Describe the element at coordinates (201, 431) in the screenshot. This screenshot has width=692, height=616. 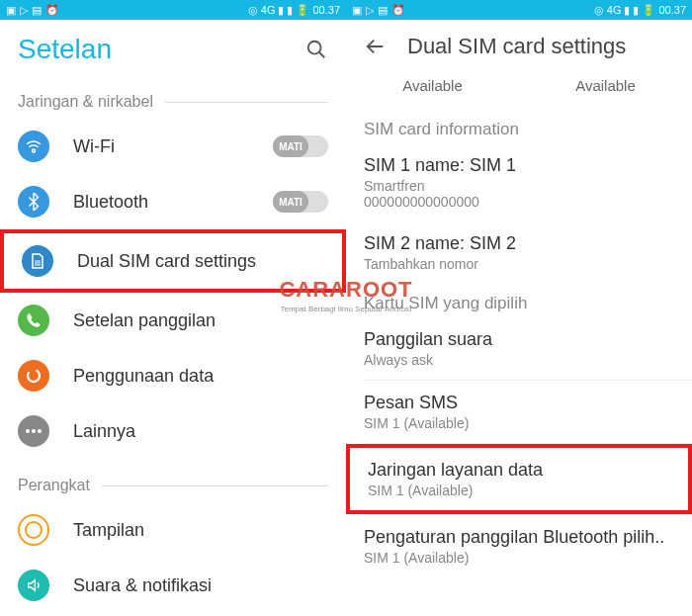
I see `more-label: Lainnya` at that location.